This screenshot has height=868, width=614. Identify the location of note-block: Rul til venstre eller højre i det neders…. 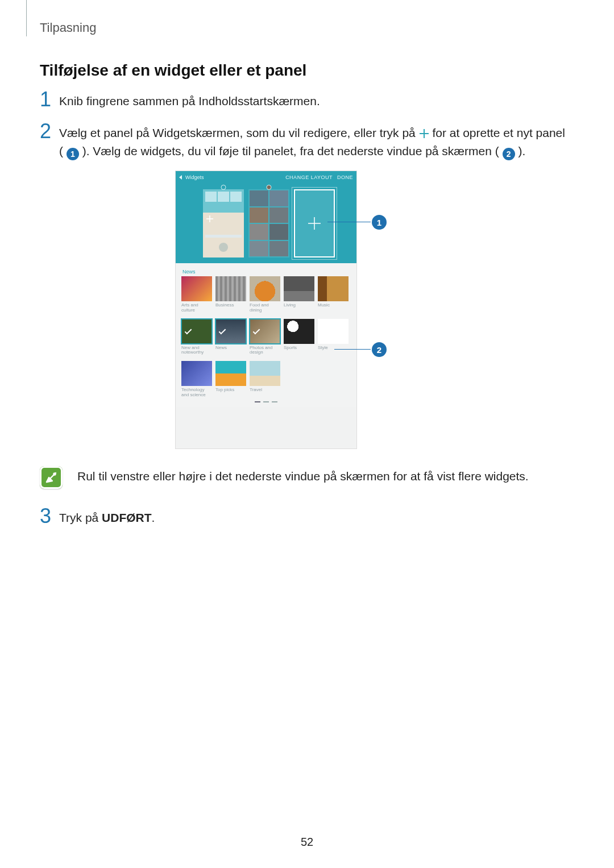
(304, 477).